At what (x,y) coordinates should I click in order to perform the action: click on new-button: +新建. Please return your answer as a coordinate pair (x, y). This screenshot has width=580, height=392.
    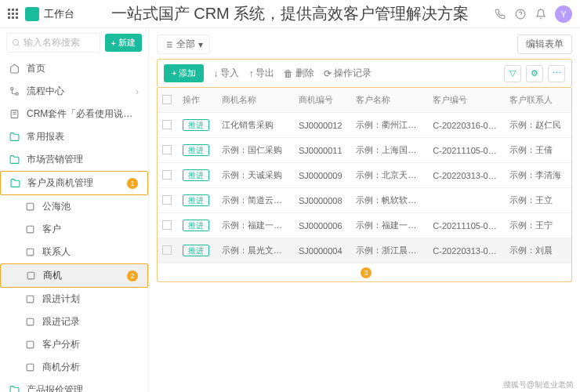
    Looking at the image, I should click on (124, 42).